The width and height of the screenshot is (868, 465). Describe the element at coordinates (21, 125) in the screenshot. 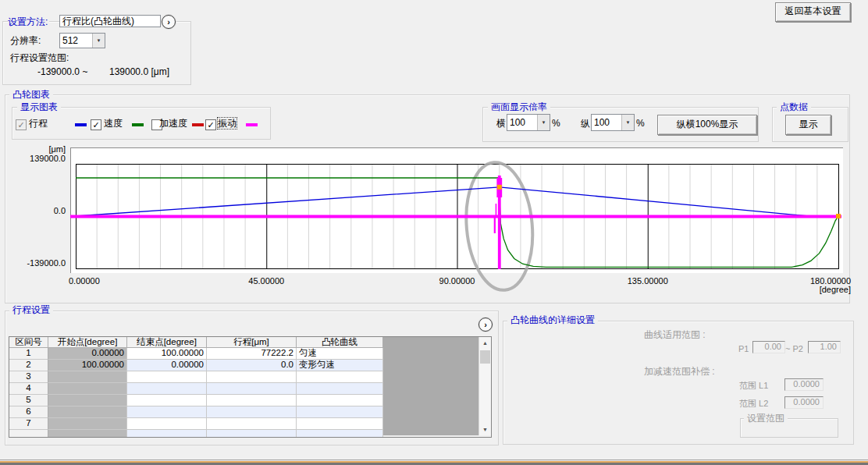

I see `checkbox-stroke` at that location.